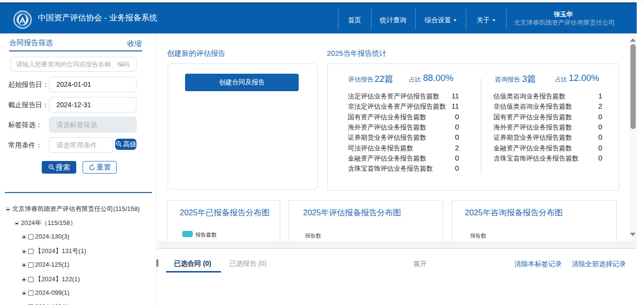 This screenshot has width=644, height=305. What do you see at coordinates (24, 13) in the screenshot?
I see `svg-text: 产` at bounding box center [24, 13].